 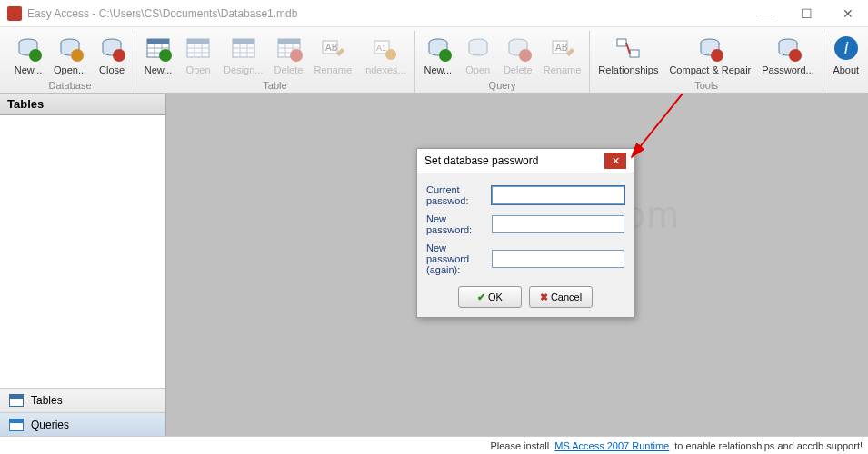 I want to click on dialog-title-text: Set database password, so click(x=482, y=161).